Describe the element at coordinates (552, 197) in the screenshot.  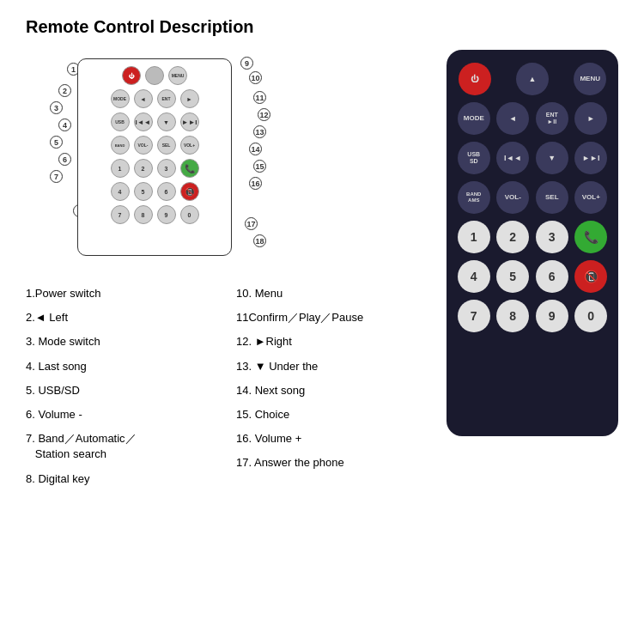
I see `photo-btn-sel: SEL` at that location.